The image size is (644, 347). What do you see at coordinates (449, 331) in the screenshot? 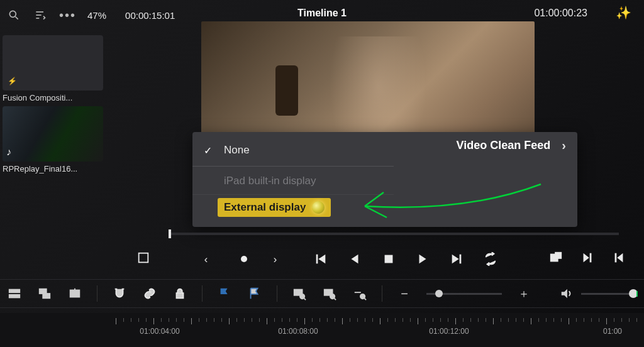
I see `ruler-label: 01:00:12:00` at bounding box center [449, 331].